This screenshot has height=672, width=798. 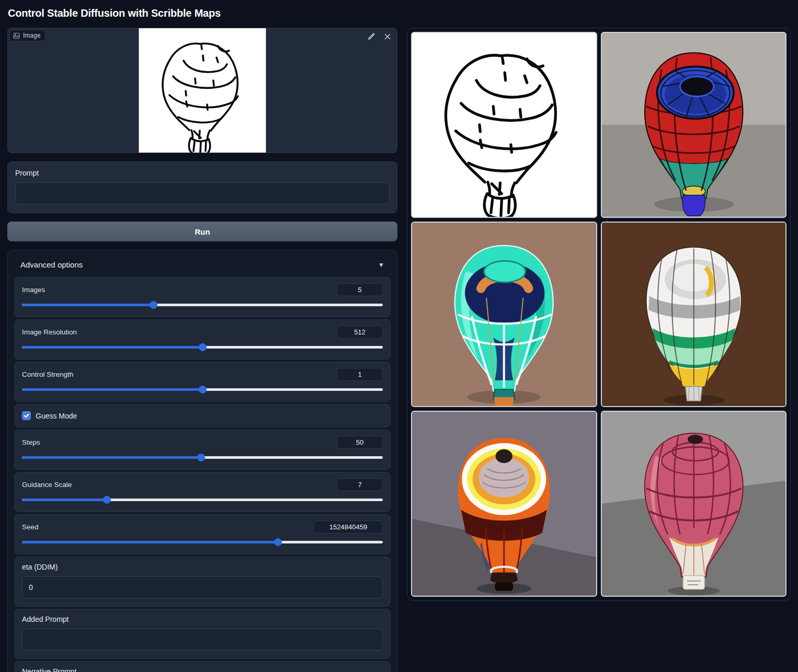 What do you see at coordinates (504, 125) in the screenshot?
I see `gallery-item-scribble` at bounding box center [504, 125].